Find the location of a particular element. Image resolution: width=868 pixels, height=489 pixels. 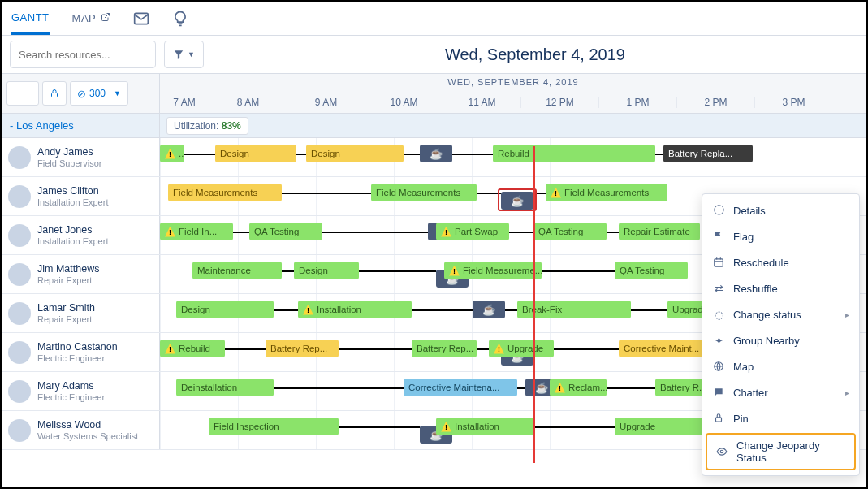

task: !Upgrade is located at coordinates (521, 348).